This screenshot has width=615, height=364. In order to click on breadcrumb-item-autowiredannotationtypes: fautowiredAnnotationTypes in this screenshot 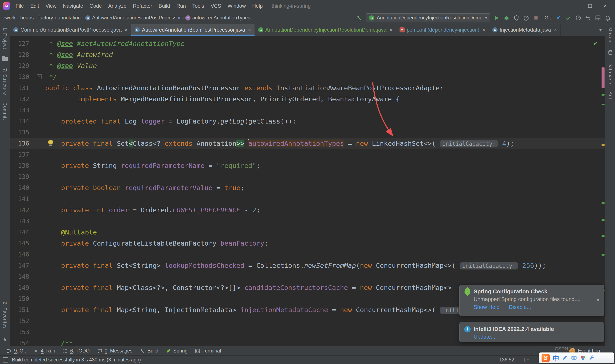, I will do `click(218, 18)`.